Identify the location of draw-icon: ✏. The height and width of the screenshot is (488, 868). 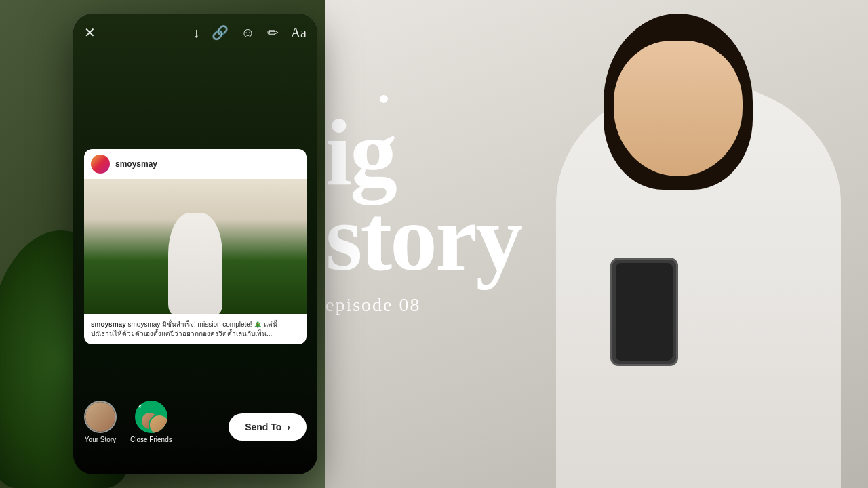
(273, 33).